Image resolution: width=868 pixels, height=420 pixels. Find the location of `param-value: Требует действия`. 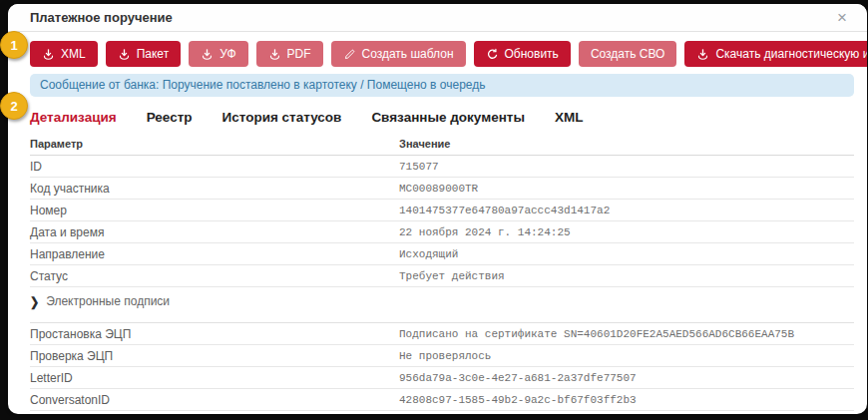

param-value: Требует действия is located at coordinates (452, 276).